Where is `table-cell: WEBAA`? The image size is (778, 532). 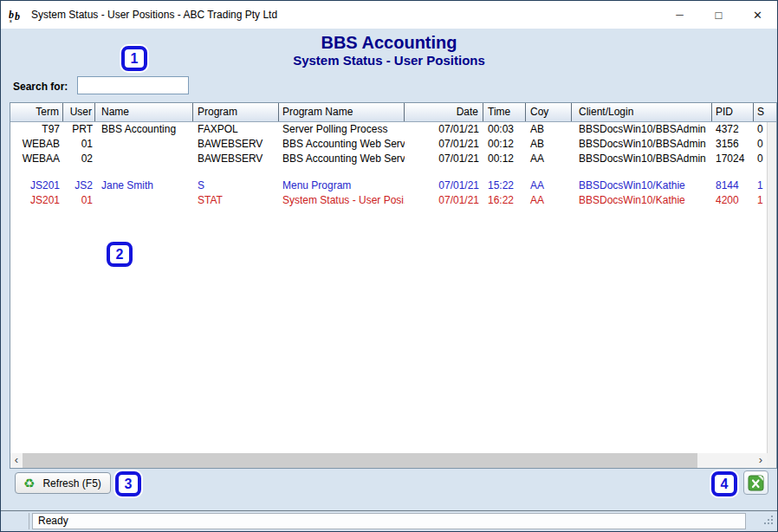
table-cell: WEBAA is located at coordinates (36, 159).